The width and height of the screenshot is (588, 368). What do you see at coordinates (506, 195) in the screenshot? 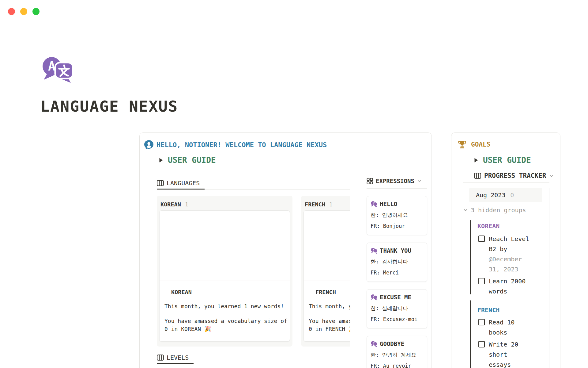
I see `month-group-header: Aug 2023 0` at bounding box center [506, 195].